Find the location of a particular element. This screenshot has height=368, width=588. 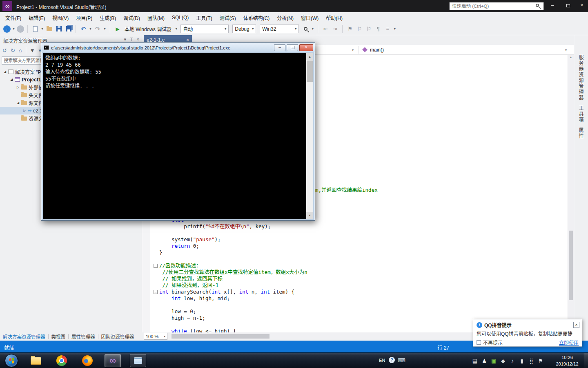

debug-attach-combo: 自动▾ is located at coordinates (205, 29).